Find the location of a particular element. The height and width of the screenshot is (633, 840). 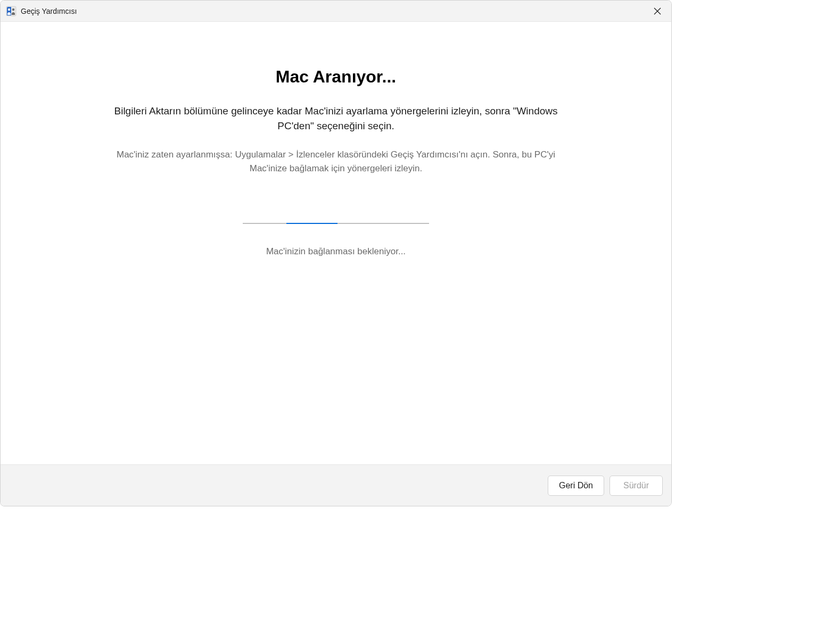

continue-button: Sürdür is located at coordinates (636, 486).